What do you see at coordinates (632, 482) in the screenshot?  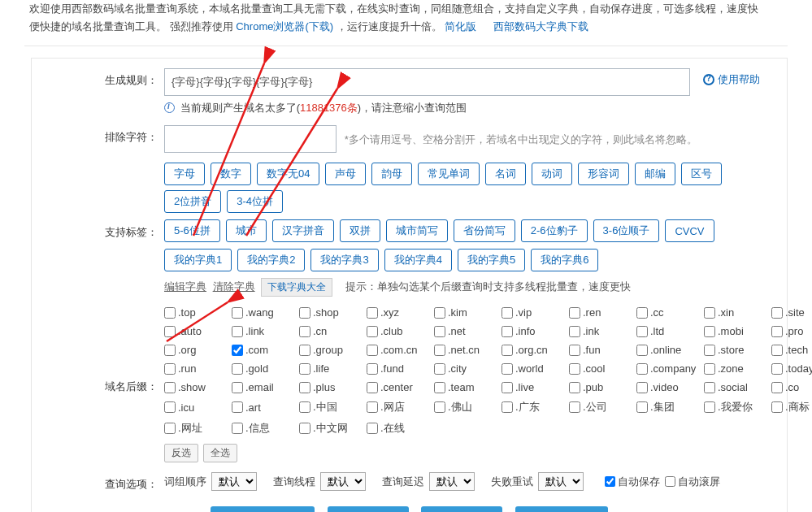 I see `opt-autosave: 自动保存` at bounding box center [632, 482].